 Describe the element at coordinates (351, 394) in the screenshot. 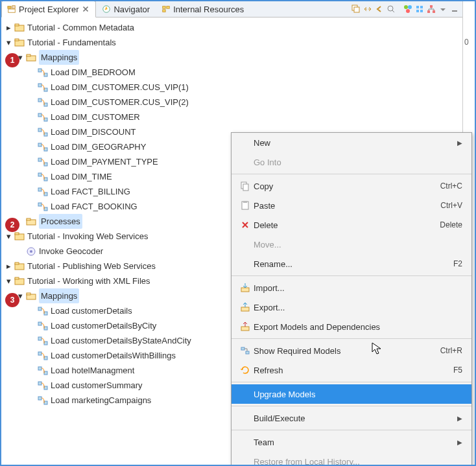

I see `menu-item-upgrade-models: Upgrade Models` at that location.